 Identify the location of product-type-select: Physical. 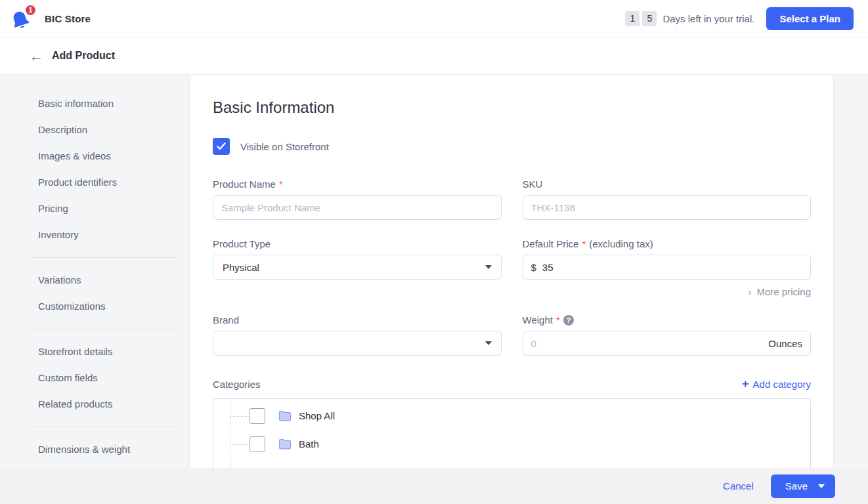
(357, 267).